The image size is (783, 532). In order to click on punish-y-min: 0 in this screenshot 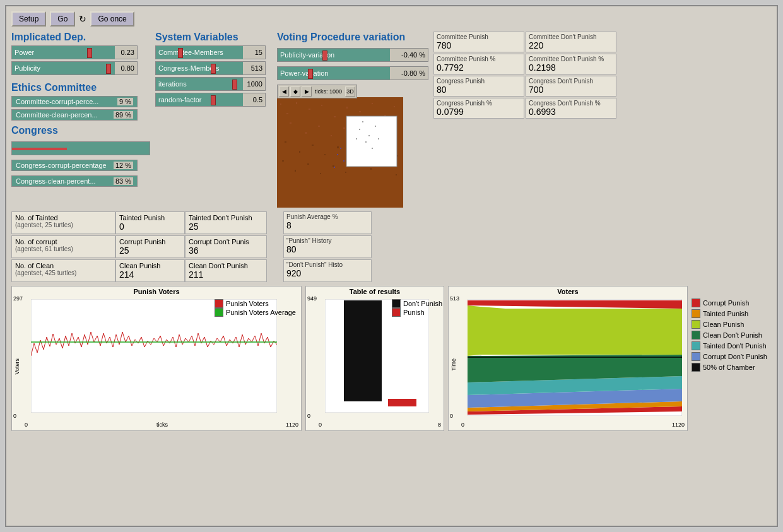, I will do `click(15, 416)`.